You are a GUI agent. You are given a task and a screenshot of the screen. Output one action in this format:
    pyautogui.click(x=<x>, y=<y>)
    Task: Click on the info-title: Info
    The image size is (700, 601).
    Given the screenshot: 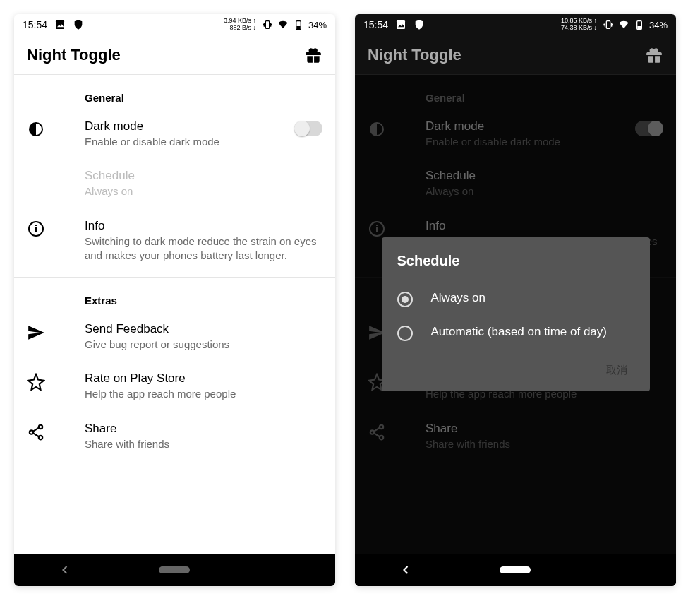 What is the action you would take?
    pyautogui.click(x=203, y=226)
    